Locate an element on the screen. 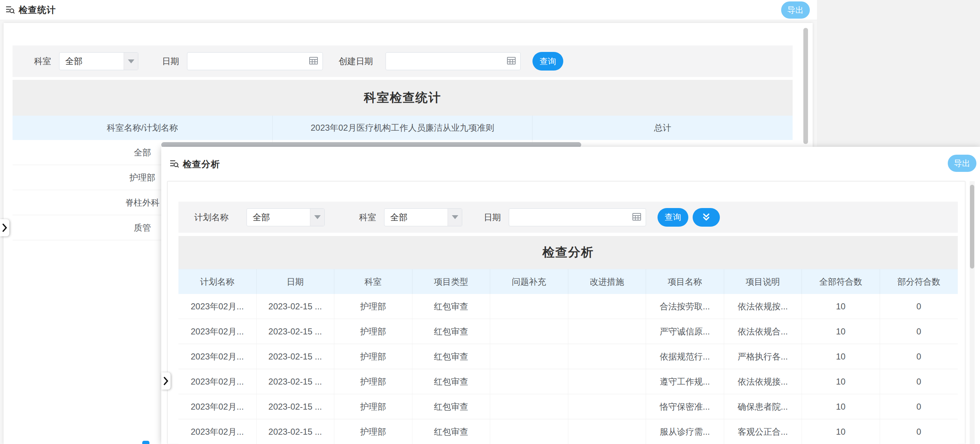 This screenshot has height=444, width=980. stats-drawer-toggle is located at coordinates (5, 228).